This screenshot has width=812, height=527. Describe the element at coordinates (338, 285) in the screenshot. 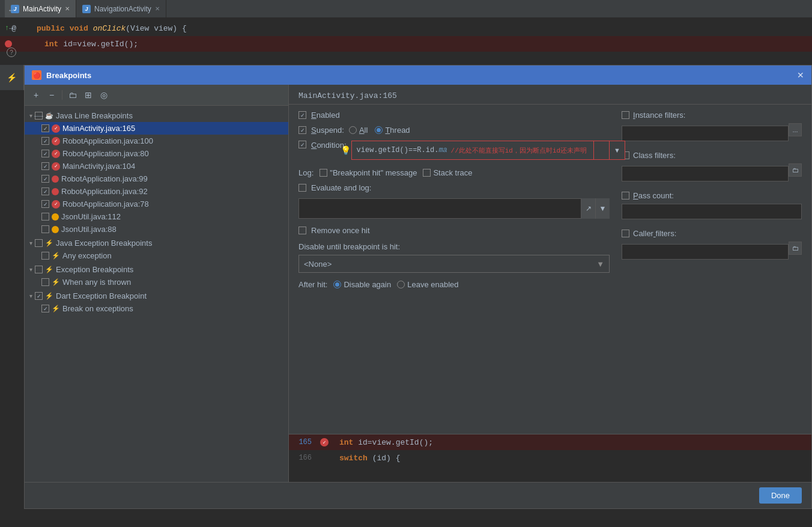

I see `after-hit-disable-radio` at that location.